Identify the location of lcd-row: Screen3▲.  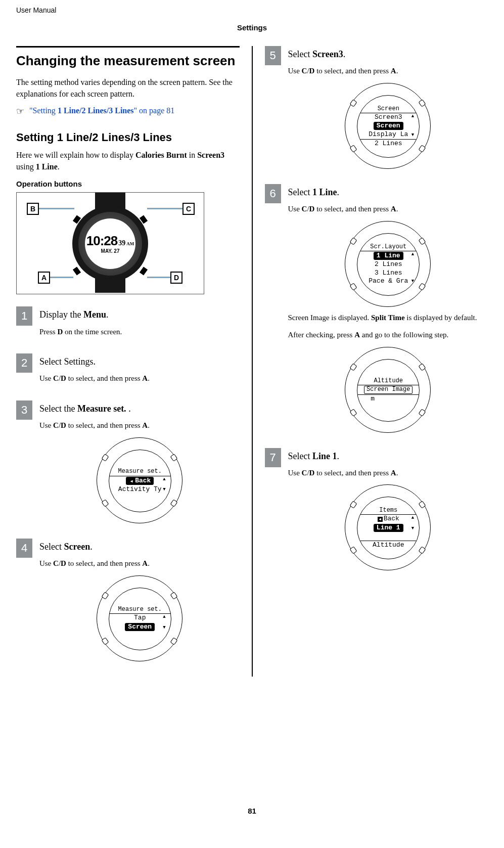
(388, 117).